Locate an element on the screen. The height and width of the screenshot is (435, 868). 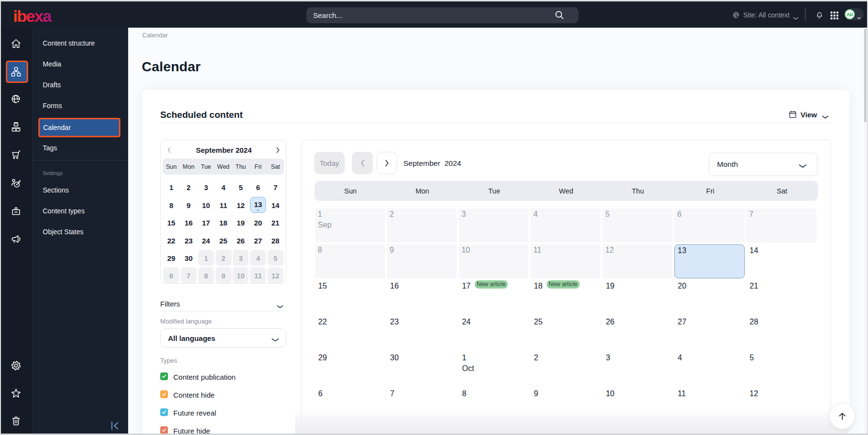
svg-text: ibexa is located at coordinates (33, 16).